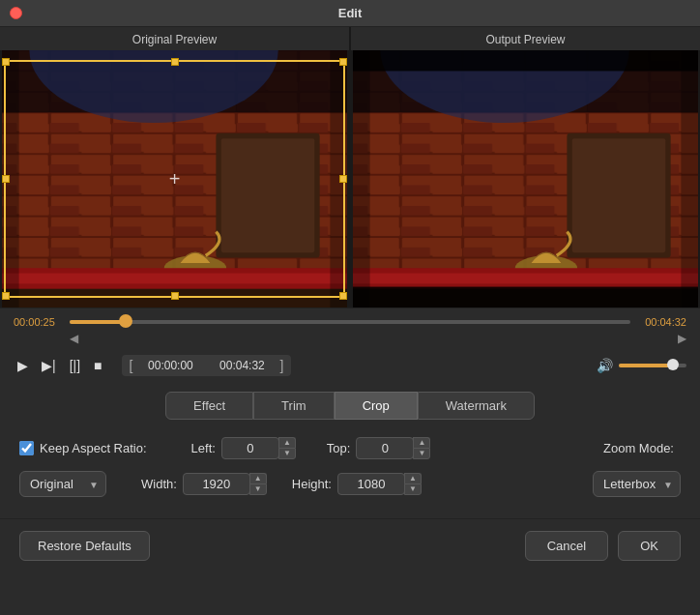 The width and height of the screenshot is (700, 615). What do you see at coordinates (38, 322) in the screenshot?
I see `timeline-start-time: 00:00:25` at bounding box center [38, 322].